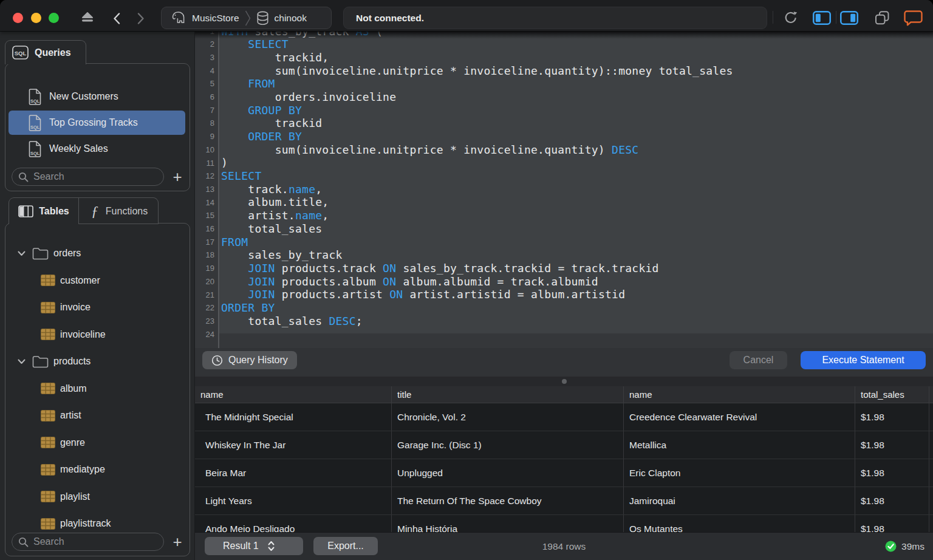 The image size is (933, 560). What do you see at coordinates (508, 395) in the screenshot?
I see `column-header: title` at bounding box center [508, 395].